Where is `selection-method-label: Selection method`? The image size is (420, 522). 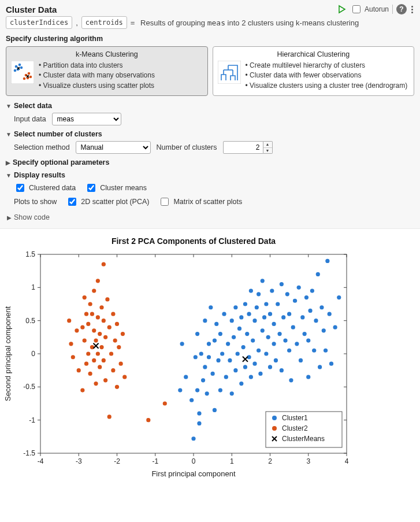
selection-method-label: Selection method is located at coordinates (42, 147).